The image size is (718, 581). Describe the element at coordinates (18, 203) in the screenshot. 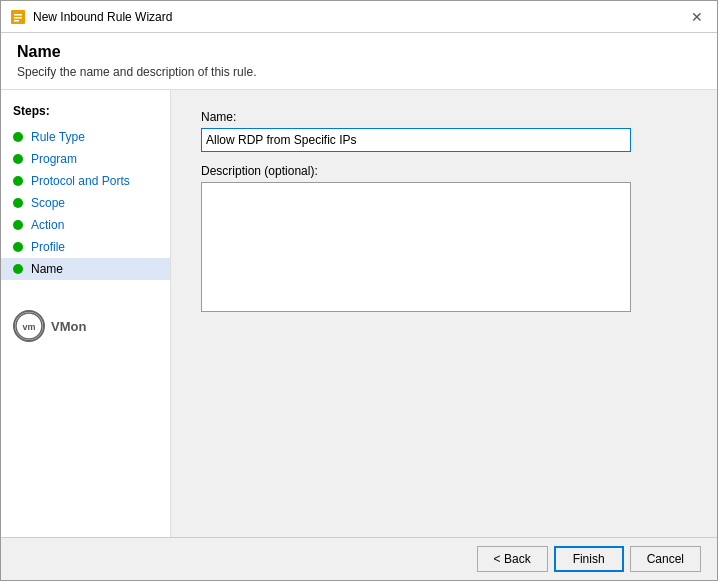

I see `dot-scope` at that location.